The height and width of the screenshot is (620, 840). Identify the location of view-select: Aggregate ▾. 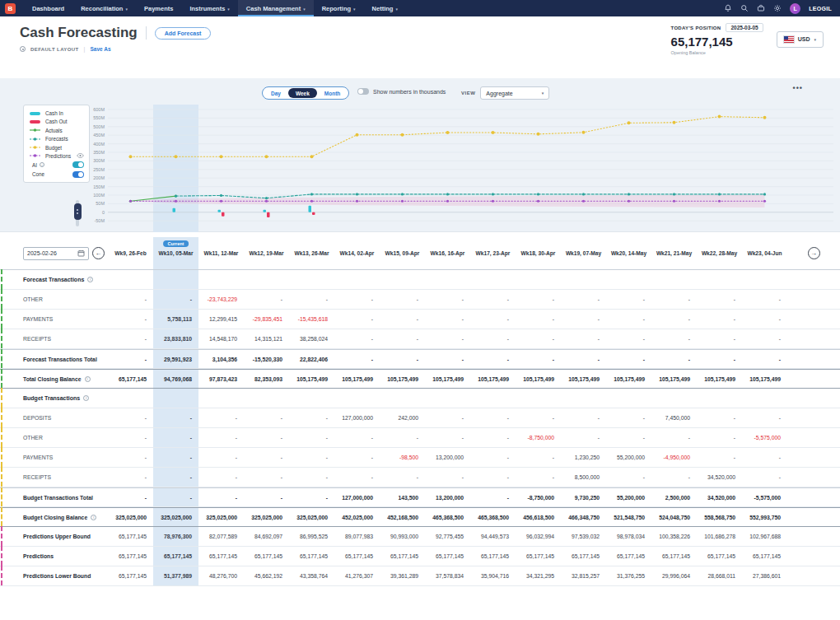
(515, 93).